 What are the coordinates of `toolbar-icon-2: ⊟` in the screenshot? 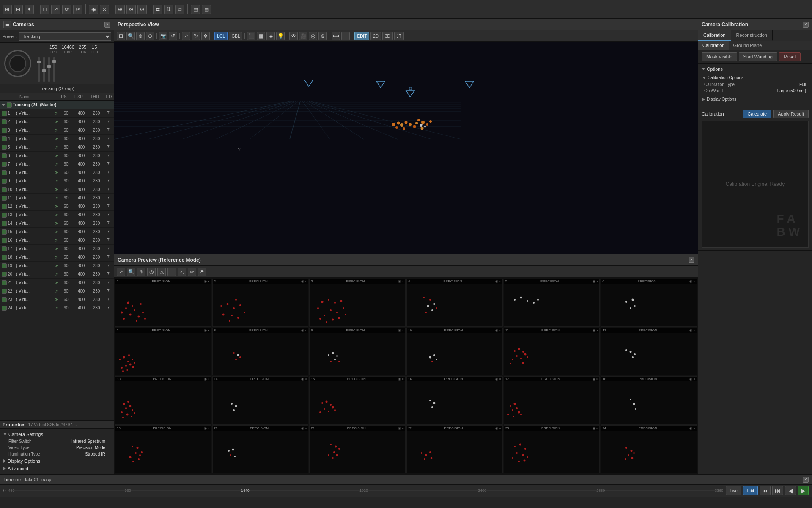 It's located at (18, 9).